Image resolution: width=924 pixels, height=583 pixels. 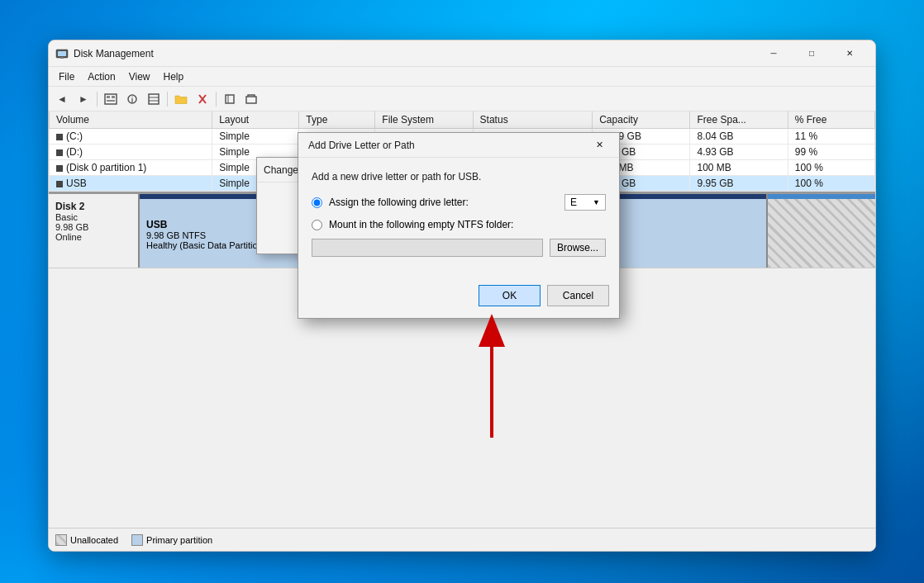 I want to click on col-layout: Layout, so click(x=256, y=121).